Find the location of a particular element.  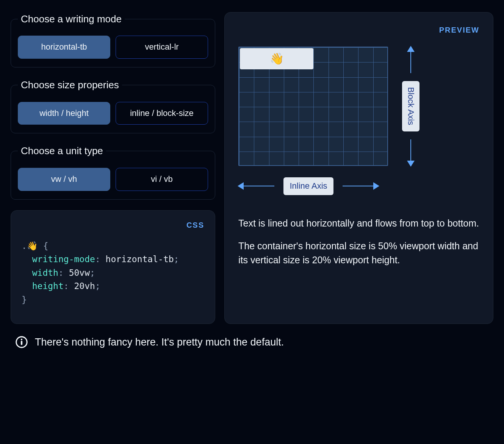

preview-explanation: Text is lined out horizontally and flows… is located at coordinates (359, 242).